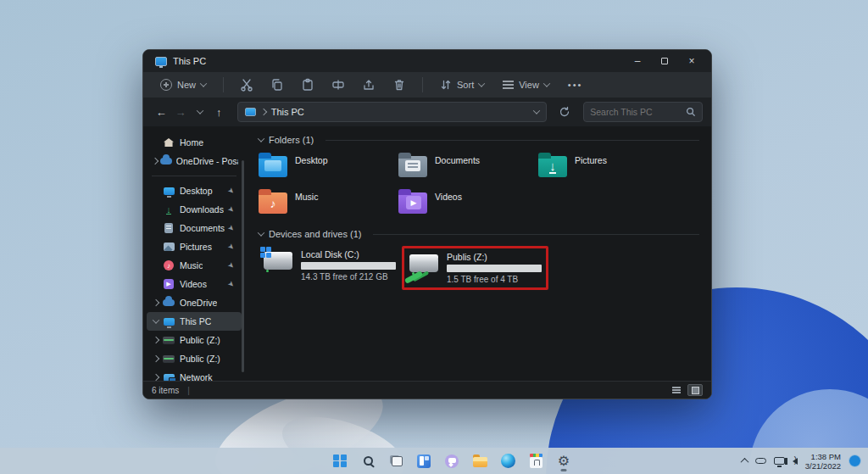 The image size is (868, 474). I want to click on title-bar: This PC – ×, so click(427, 61).